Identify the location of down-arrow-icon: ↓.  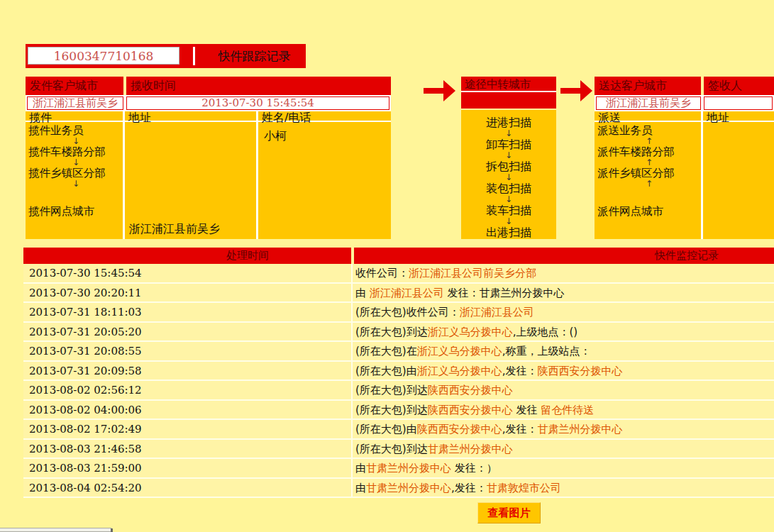
(75, 184).